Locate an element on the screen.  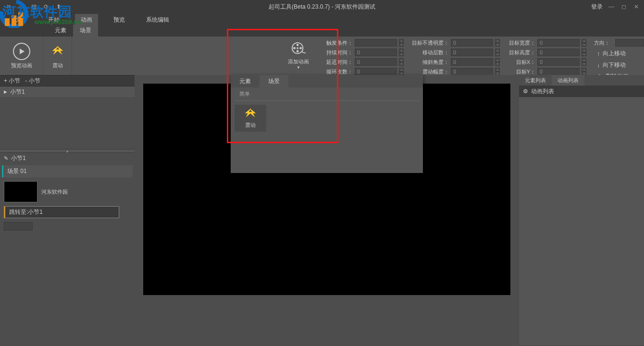
prop-loops-label: 循环次数： is located at coordinates (338, 72).